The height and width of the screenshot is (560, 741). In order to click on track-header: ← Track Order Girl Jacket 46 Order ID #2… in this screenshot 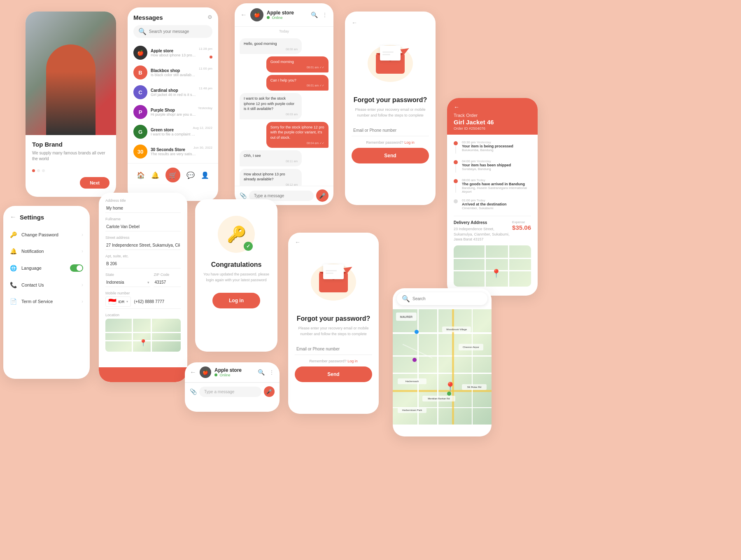, I will do `click(492, 116)`.